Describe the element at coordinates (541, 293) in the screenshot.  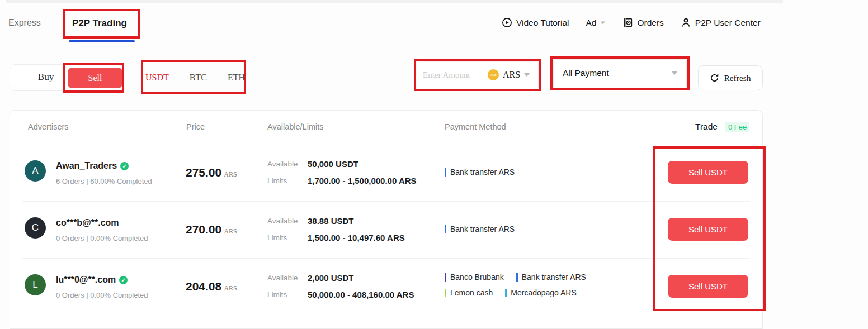
I see `payment-chip: Mercadopago ARS` at that location.